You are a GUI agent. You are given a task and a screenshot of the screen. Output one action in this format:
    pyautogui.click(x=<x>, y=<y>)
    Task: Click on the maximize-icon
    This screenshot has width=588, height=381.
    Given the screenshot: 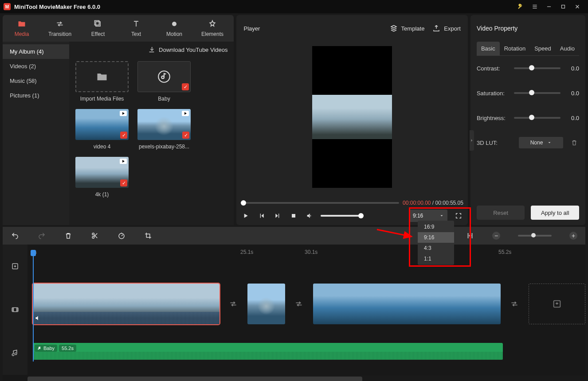 What is the action you would take?
    pyautogui.click(x=563, y=7)
    